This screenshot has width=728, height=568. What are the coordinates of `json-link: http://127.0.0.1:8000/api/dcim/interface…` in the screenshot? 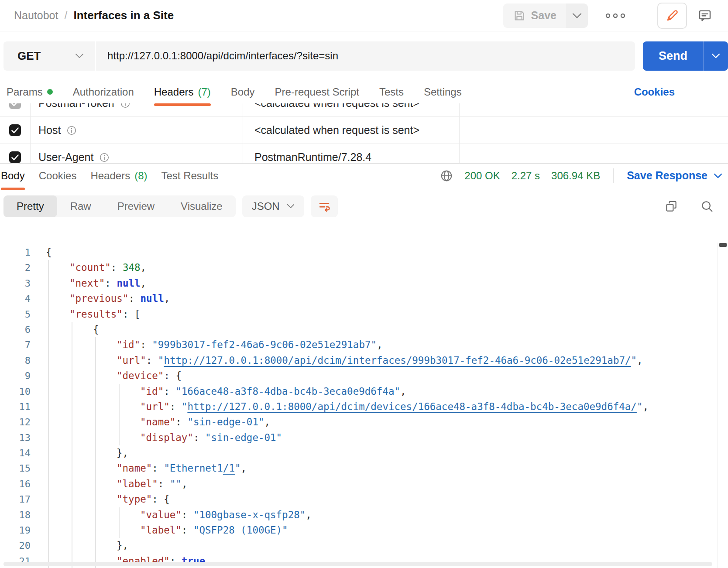 It's located at (397, 360).